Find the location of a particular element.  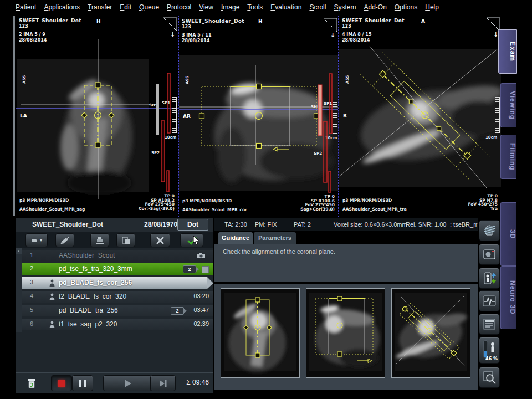

cancel-button is located at coordinates (160, 241).